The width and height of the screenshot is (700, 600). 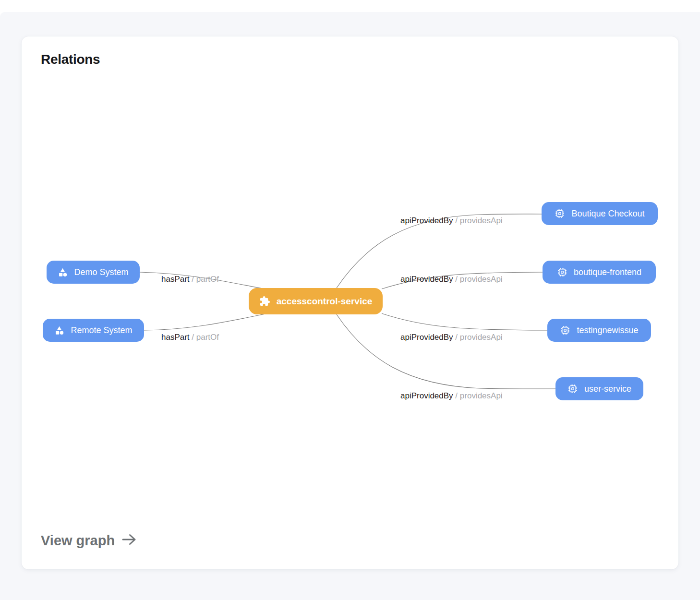 What do you see at coordinates (101, 273) in the screenshot?
I see `node-label: Demo System` at bounding box center [101, 273].